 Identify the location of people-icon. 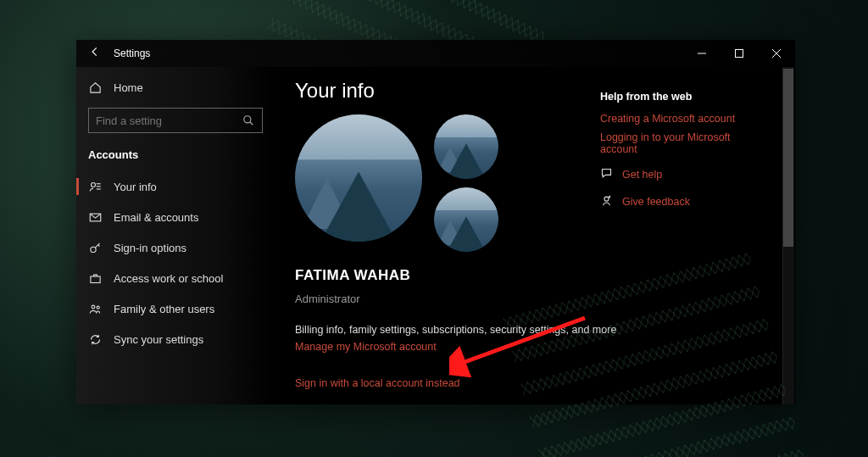
(95, 309).